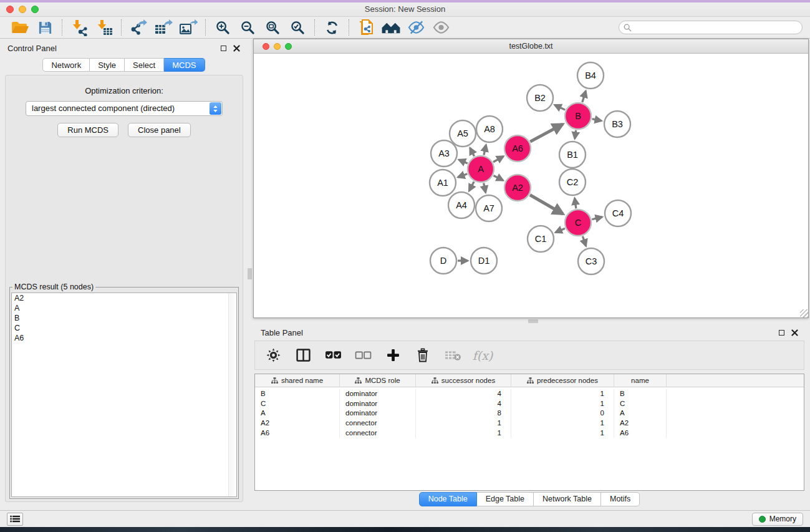  Describe the element at coordinates (453, 355) in the screenshot. I see `delete-table-button` at that location.